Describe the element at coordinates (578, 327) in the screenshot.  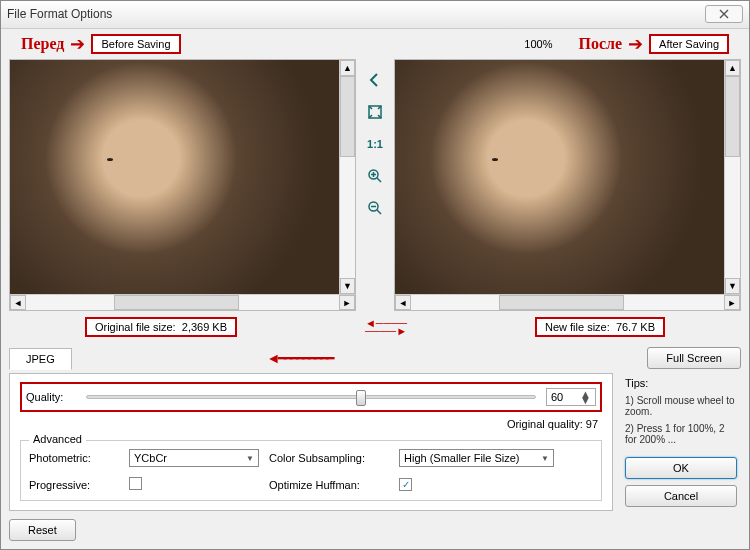
I see `new-size-label: New file size:` at that location.